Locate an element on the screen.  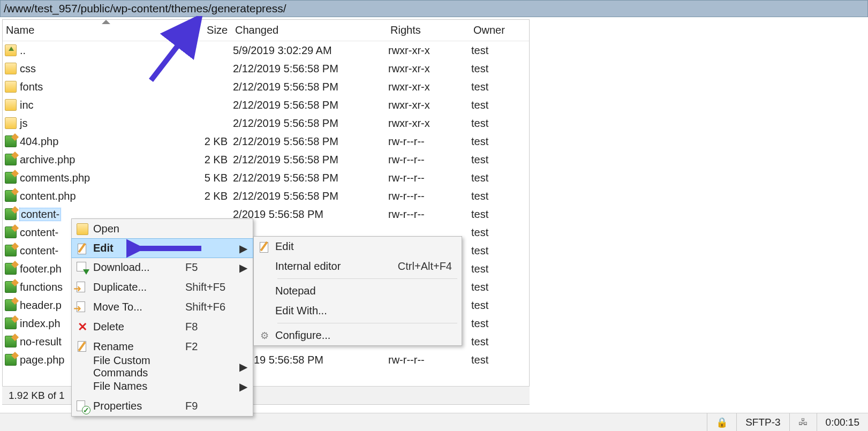
submenu-internal-editor: Internal editor Ctrl+Alt+F4 is located at coordinates (358, 267).